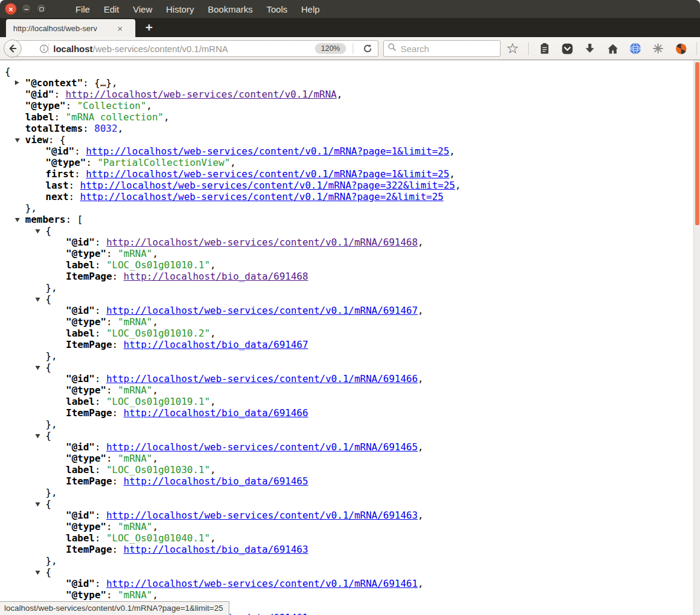 The height and width of the screenshot is (615, 700). What do you see at coordinates (54, 128) in the screenshot?
I see `json-key: totalItems` at bounding box center [54, 128].